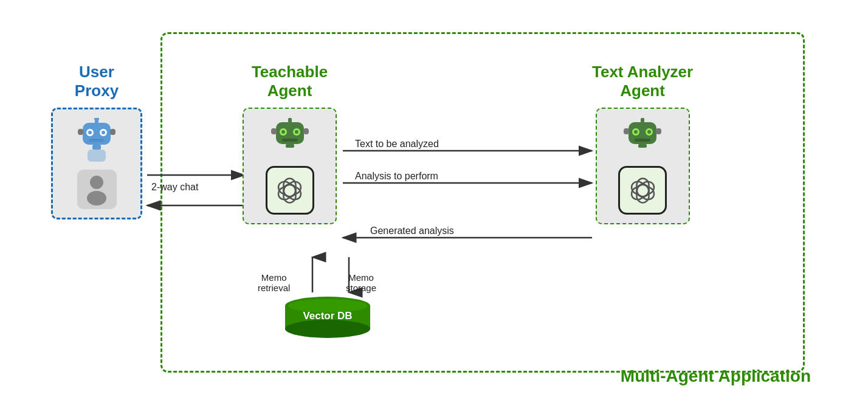  I want to click on memo-retrieval-label: Memoretrieval, so click(274, 283).